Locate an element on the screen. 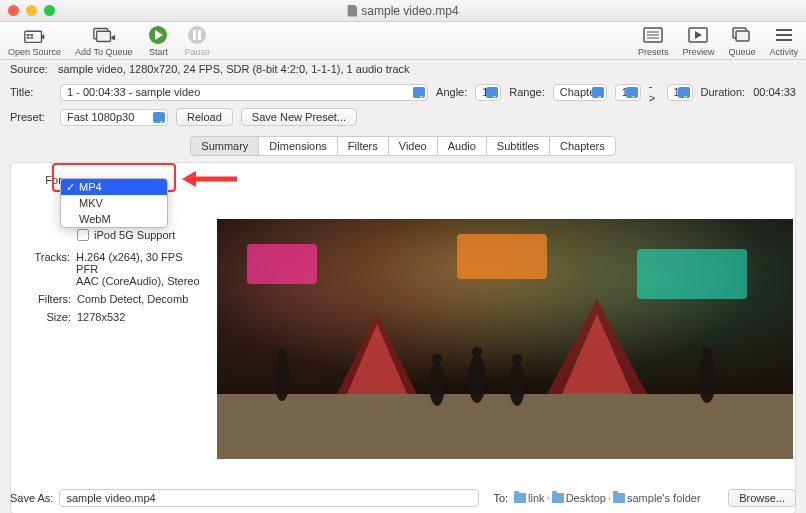 This screenshot has width=806, height=513. folder-icon is located at coordinates (619, 498).